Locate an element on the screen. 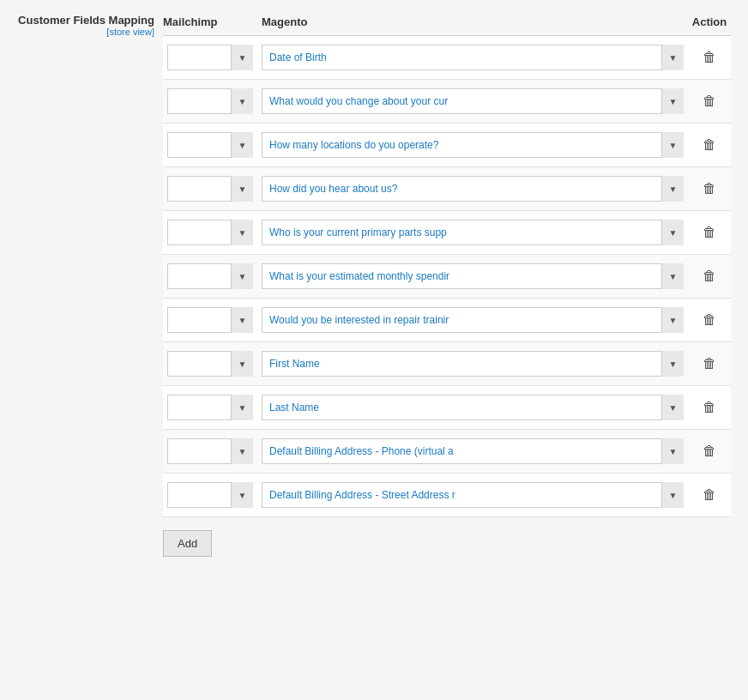  mailchimp-select-wrapper-5: ▼ is located at coordinates (210, 232).